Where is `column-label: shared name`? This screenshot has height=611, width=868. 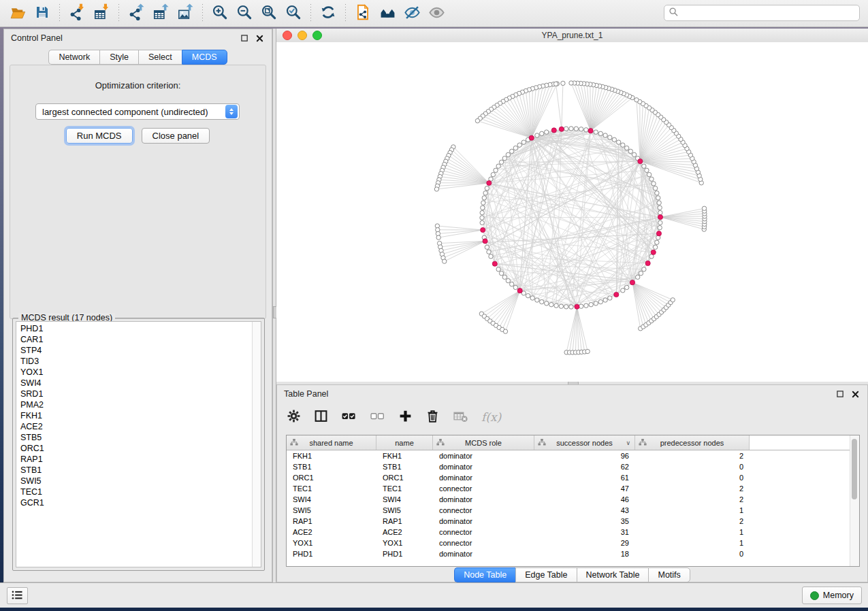 column-label: shared name is located at coordinates (331, 443).